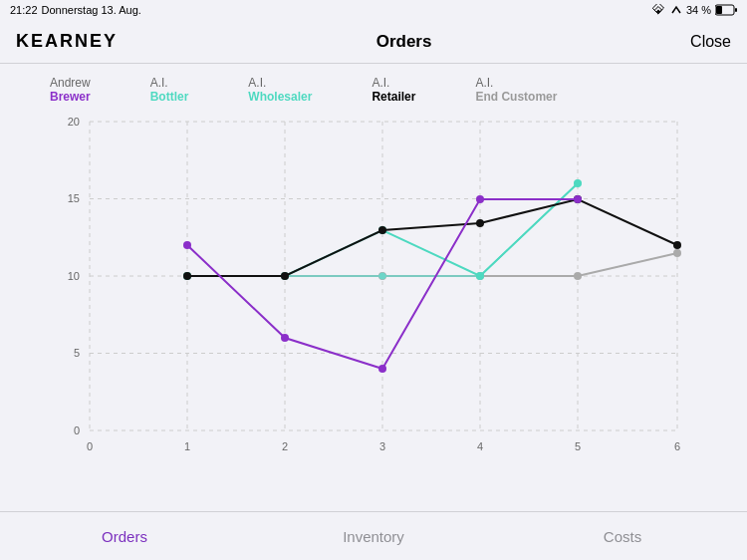  I want to click on tab-inventory: Inventory, so click(374, 536).